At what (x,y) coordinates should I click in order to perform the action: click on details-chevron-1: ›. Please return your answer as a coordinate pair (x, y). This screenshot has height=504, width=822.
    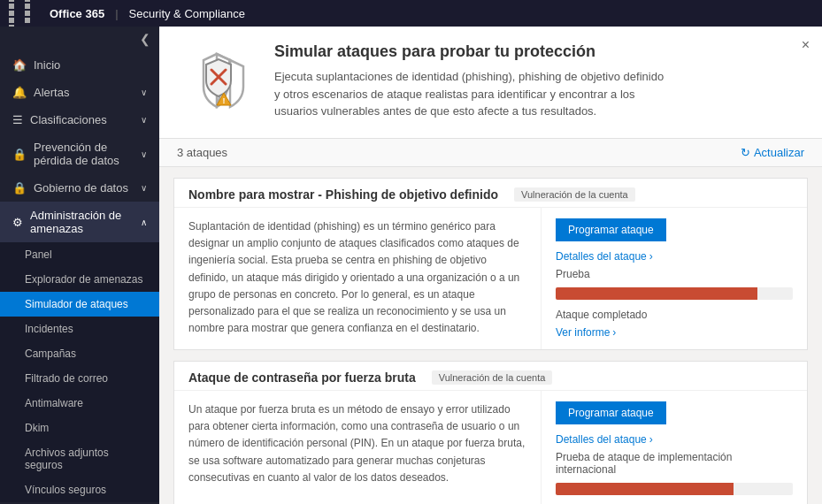
    Looking at the image, I should click on (651, 256).